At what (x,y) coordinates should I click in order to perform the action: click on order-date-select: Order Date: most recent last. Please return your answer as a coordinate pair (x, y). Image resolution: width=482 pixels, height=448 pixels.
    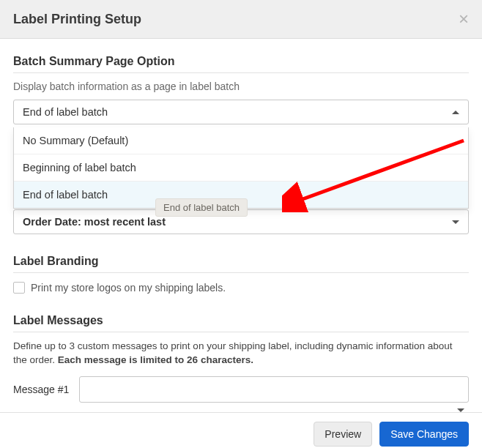
    Looking at the image, I should click on (241, 222).